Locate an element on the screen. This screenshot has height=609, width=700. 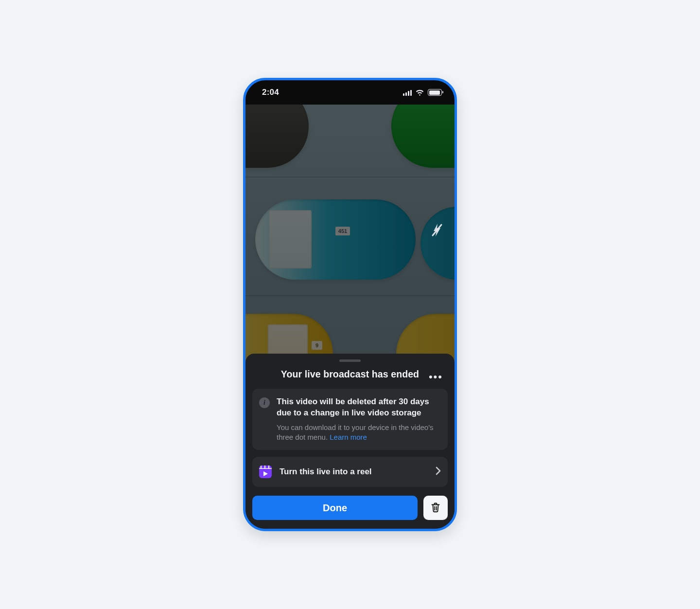
flash-off-icon is located at coordinates (437, 231).